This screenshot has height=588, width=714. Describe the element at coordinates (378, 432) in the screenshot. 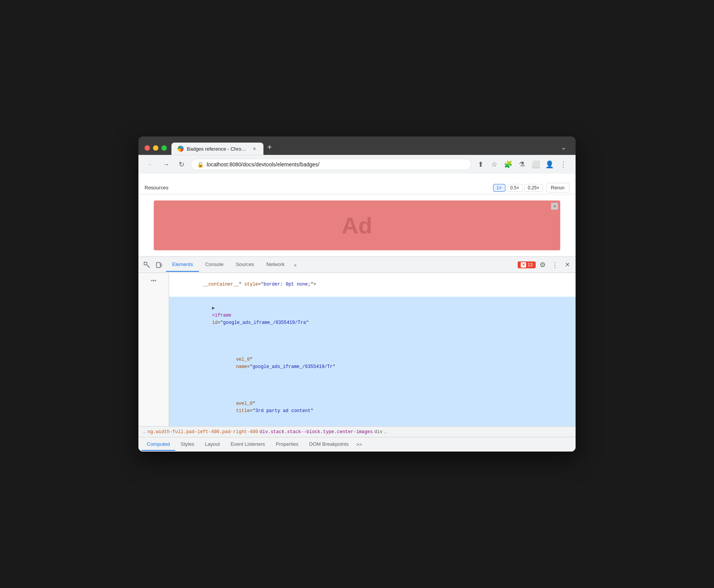

I see `breadcrumb-item-3: div` at that location.